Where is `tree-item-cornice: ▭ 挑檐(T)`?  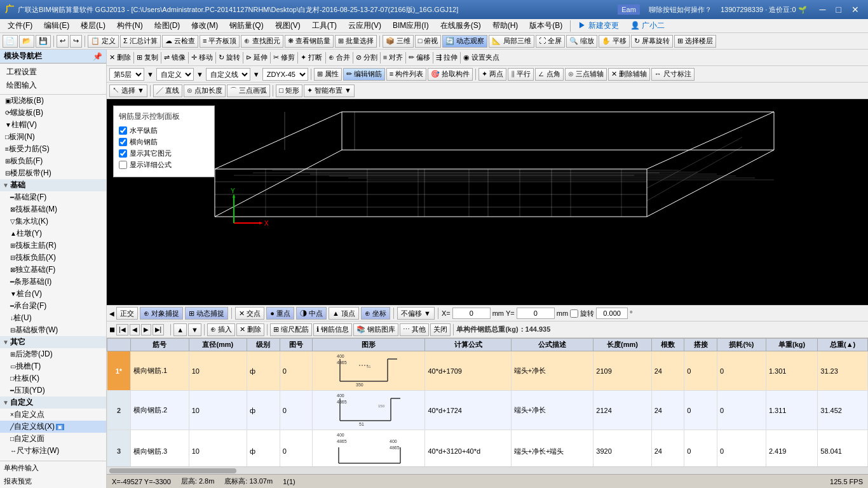
tree-item-cornice: ▭ 挑檐(T) is located at coordinates (53, 366).